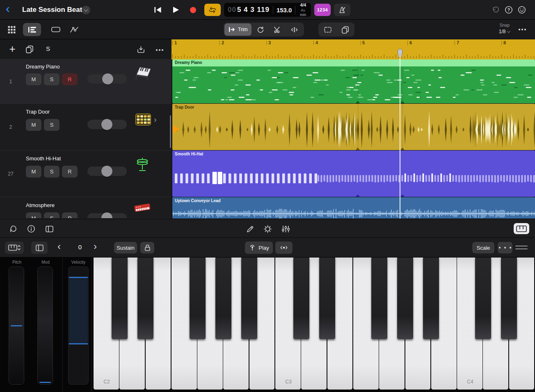 The image size is (535, 392). What do you see at coordinates (400, 129) in the screenshot?
I see `playhead` at bounding box center [400, 129].